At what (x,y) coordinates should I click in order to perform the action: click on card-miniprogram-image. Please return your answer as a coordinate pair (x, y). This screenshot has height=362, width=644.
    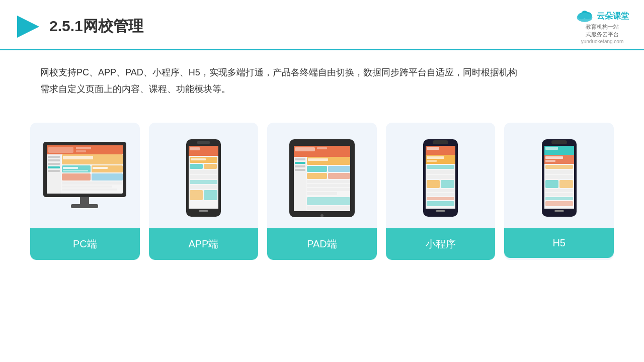
    Looking at the image, I should click on (441, 175).